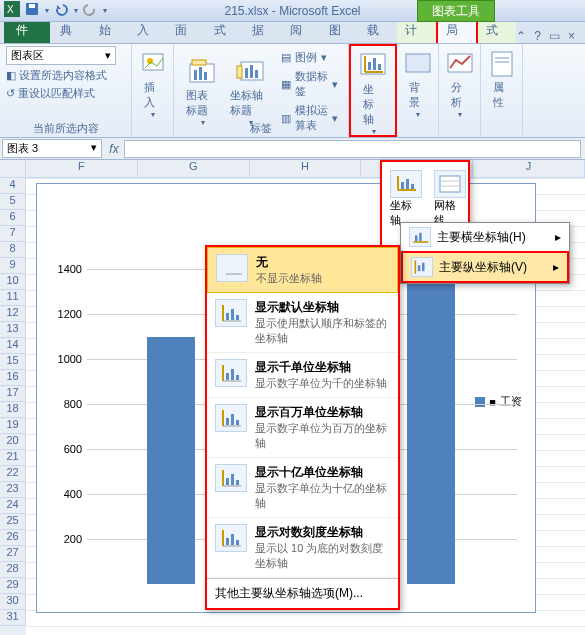 The image size is (585, 635). What do you see at coordinates (13, 442) in the screenshot?
I see `row-header: 20` at bounding box center [13, 442].